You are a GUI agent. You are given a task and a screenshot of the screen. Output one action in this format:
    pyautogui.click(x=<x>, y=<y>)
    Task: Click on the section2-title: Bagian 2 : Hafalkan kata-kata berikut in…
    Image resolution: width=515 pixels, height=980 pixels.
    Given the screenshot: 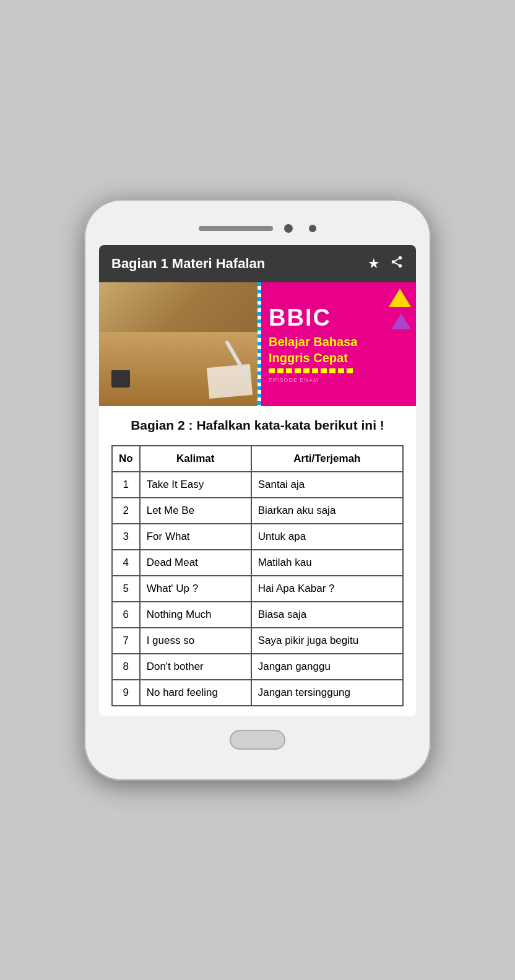 What is the action you would take?
    pyautogui.click(x=258, y=425)
    